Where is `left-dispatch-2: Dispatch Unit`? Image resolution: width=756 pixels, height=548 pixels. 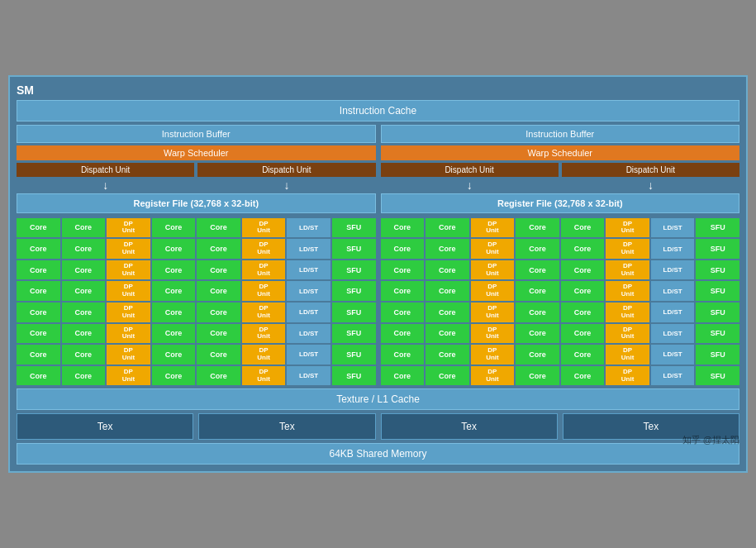
left-dispatch-2: Dispatch Unit is located at coordinates (286, 170).